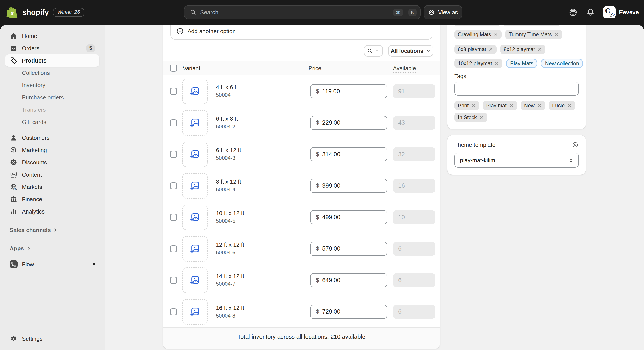 Image resolution: width=644 pixels, height=350 pixels. Describe the element at coordinates (562, 64) in the screenshot. I see `suggested-collection-chip: New collection` at that location.